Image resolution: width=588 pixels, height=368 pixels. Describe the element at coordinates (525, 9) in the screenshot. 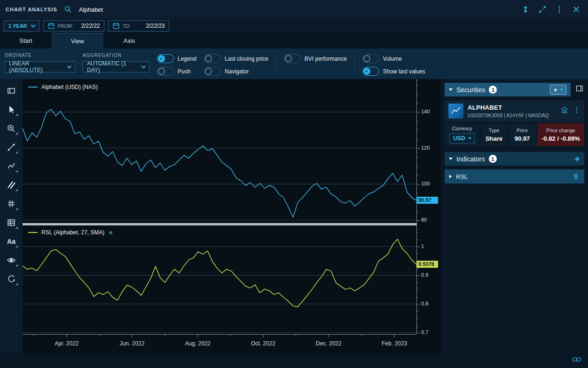

I see `dock-icon` at that location.